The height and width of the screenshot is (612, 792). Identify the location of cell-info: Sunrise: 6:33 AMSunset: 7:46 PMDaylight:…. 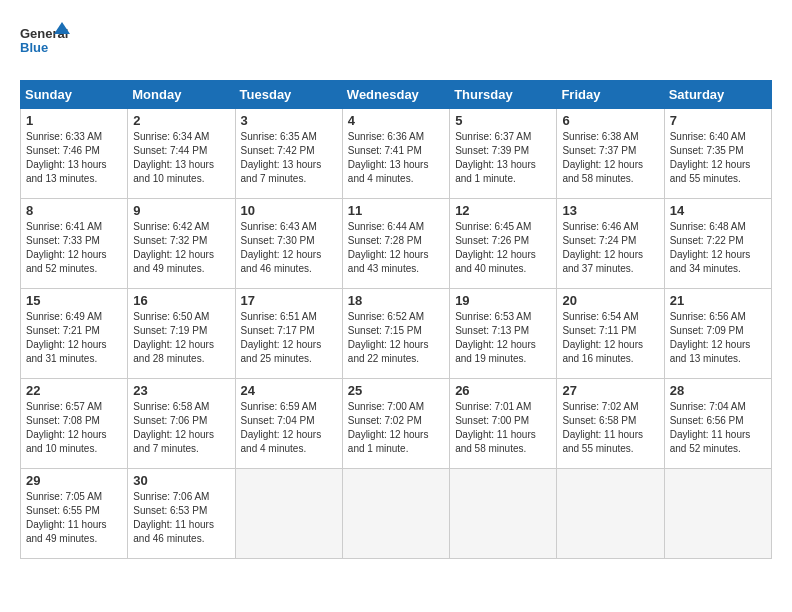
(66, 158).